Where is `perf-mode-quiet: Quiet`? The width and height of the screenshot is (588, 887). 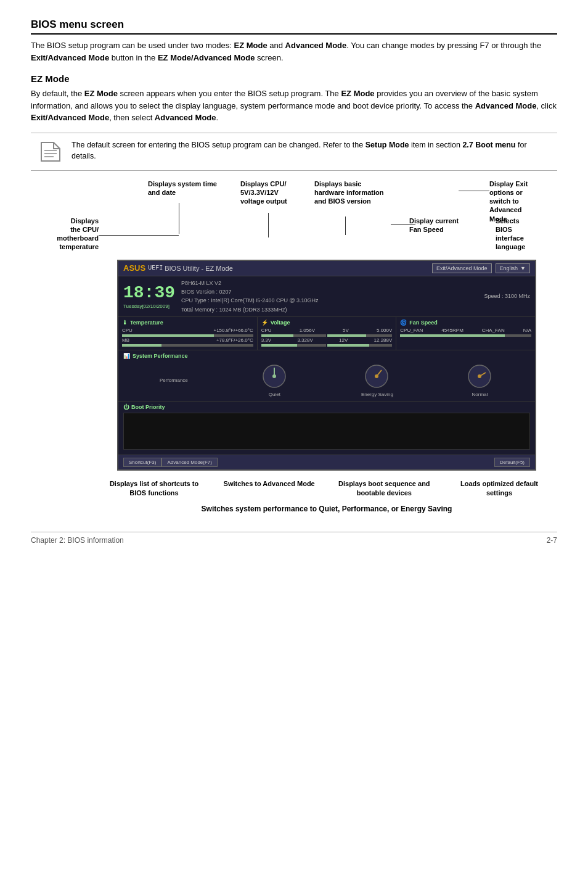 perf-mode-quiet: Quiet is located at coordinates (275, 380).